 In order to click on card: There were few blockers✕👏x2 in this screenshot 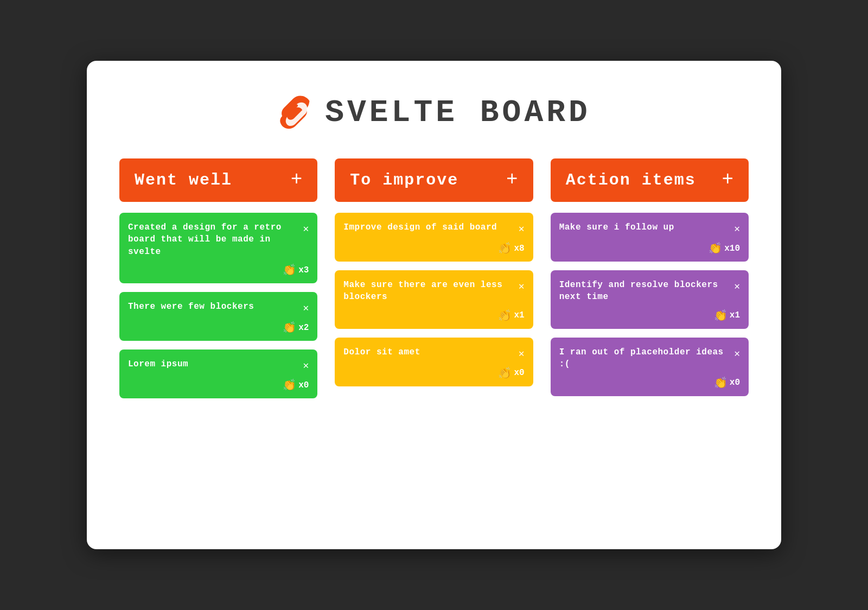, I will do `click(218, 316)`.